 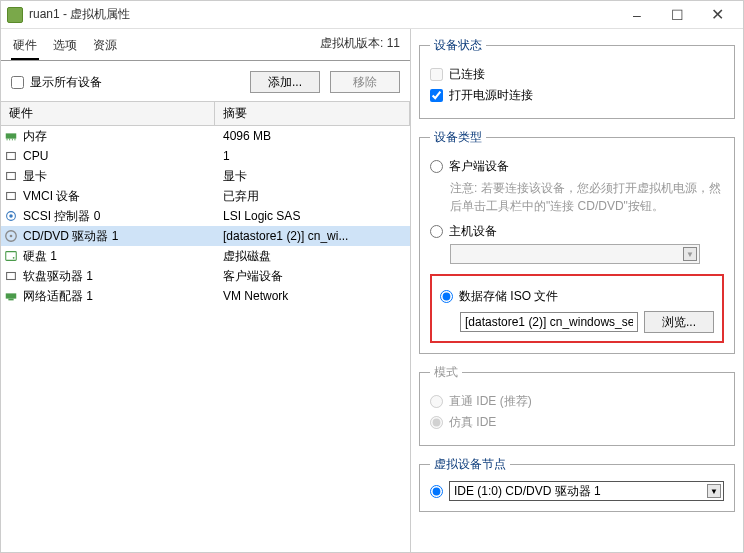 What do you see at coordinates (323, 14) in the screenshot?
I see `window-title: ruan1 - 虚拟机属性` at bounding box center [323, 14].